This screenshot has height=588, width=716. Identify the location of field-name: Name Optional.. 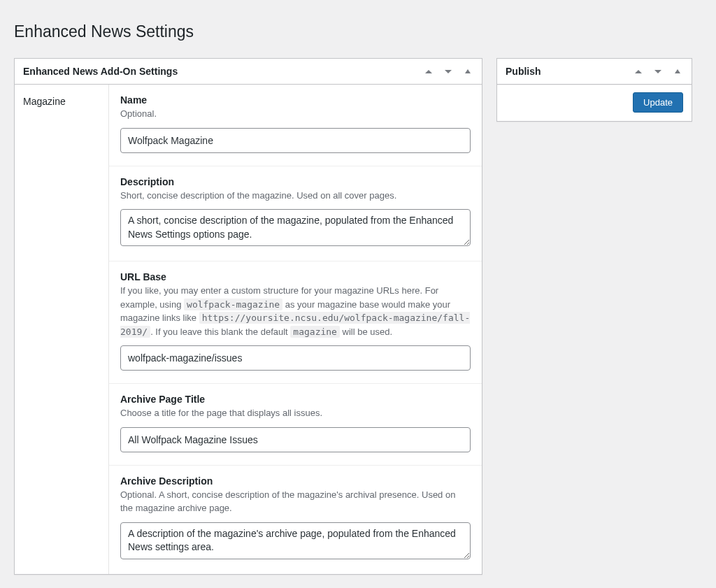
(295, 126).